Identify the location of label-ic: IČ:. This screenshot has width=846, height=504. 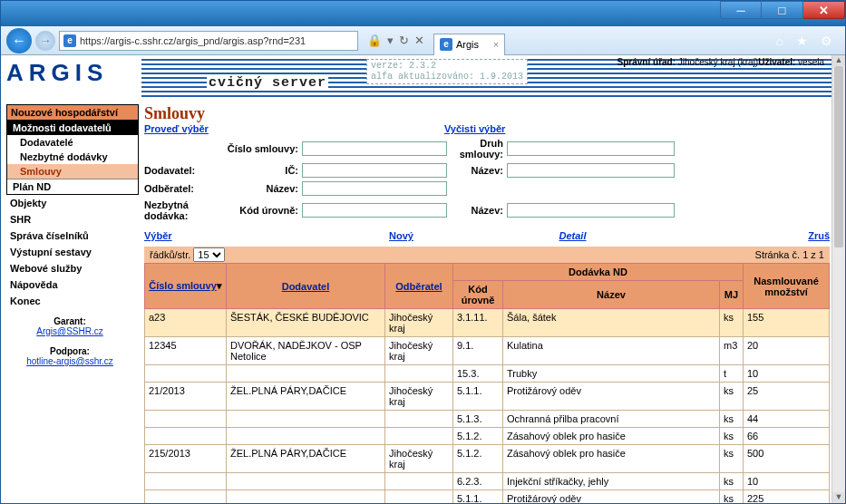
(259, 170).